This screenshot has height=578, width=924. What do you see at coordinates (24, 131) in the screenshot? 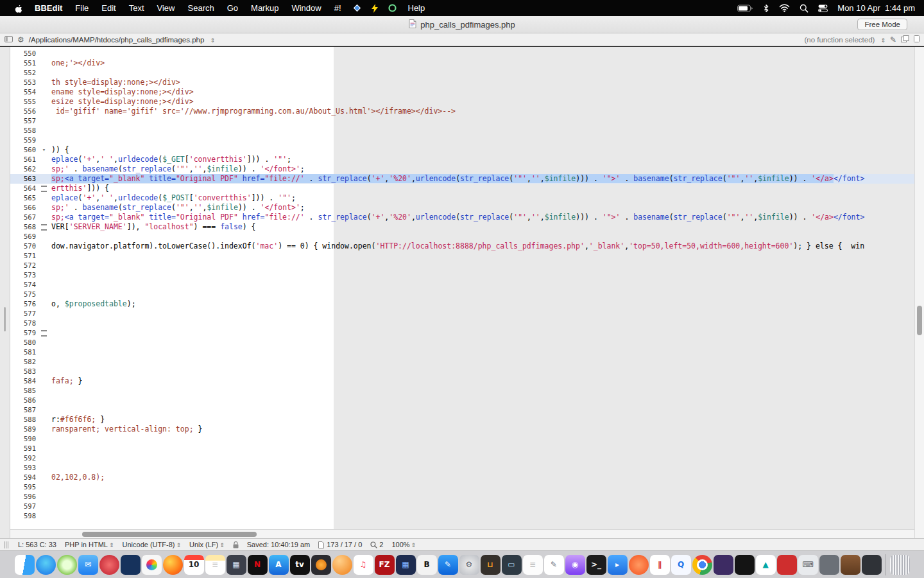
I see `line-number: 558` at bounding box center [24, 131].